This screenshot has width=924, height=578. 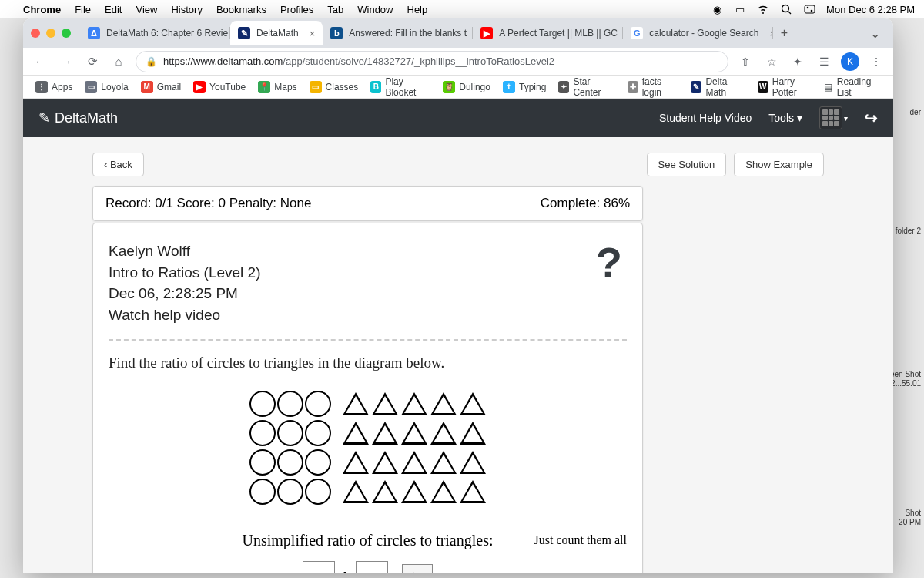 What do you see at coordinates (875, 34) in the screenshot?
I see `tabstrip-chevron: ⌄` at bounding box center [875, 34].